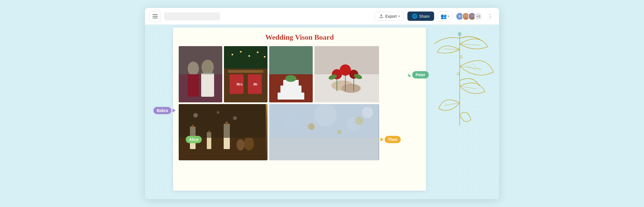 The height and width of the screenshot is (207, 644). What do you see at coordinates (222, 132) in the screenshot?
I see `photo-candles-img` at bounding box center [222, 132].